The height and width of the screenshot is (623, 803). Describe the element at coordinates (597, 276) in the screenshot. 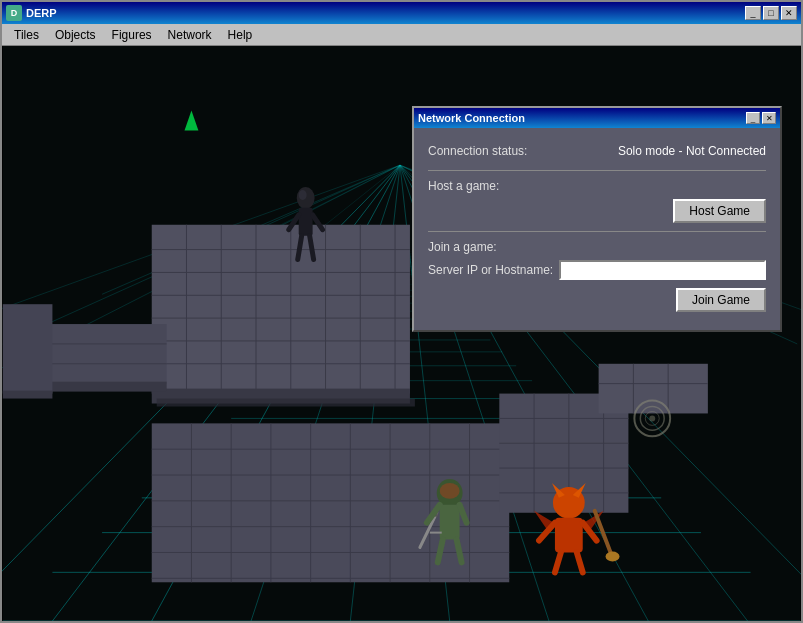

I see `join-game-section: Join a game: Server IP or Hostname` at that location.